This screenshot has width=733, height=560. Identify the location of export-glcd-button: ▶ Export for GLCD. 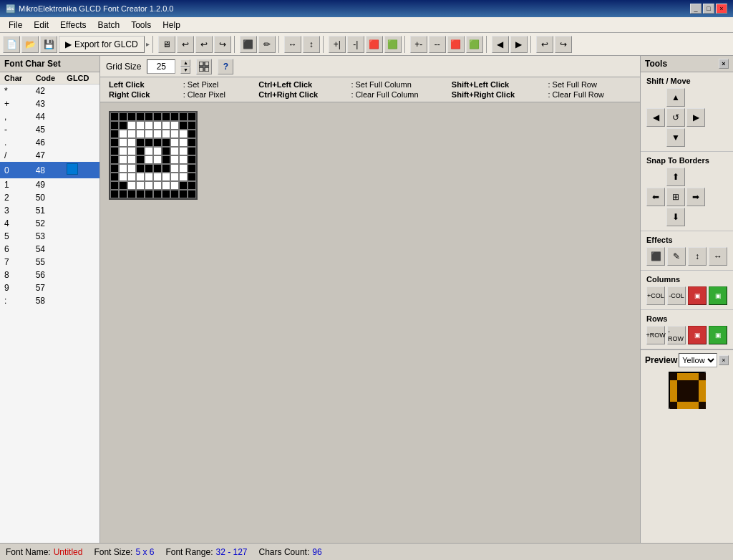
(102, 44).